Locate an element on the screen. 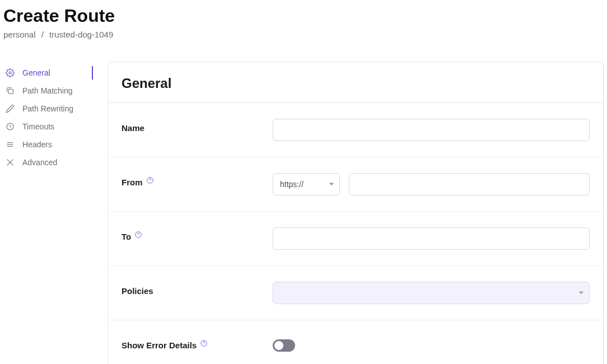 The image size is (607, 364). page-title: Create Route is located at coordinates (304, 16).